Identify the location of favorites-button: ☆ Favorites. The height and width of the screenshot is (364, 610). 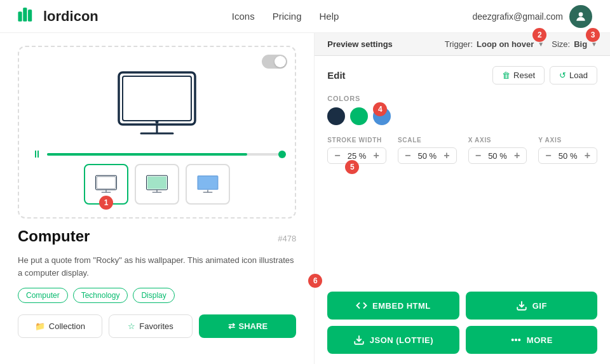
(151, 327).